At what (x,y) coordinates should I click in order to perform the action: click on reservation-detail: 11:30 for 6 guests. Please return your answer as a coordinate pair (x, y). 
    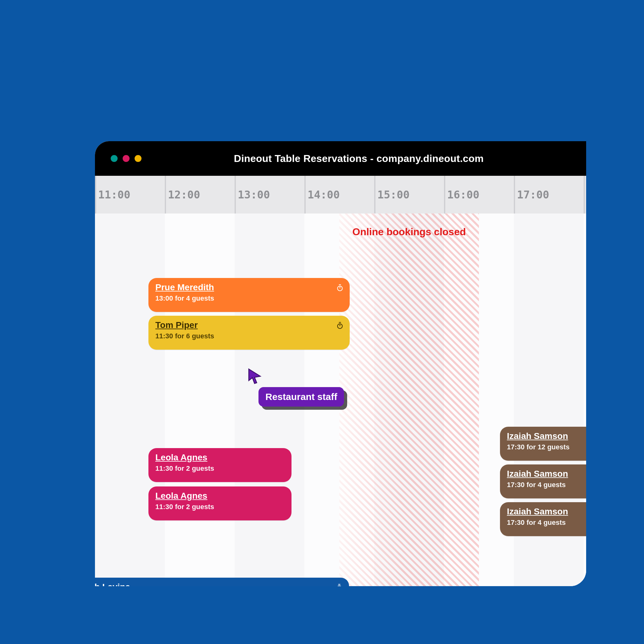
    Looking at the image, I should click on (249, 336).